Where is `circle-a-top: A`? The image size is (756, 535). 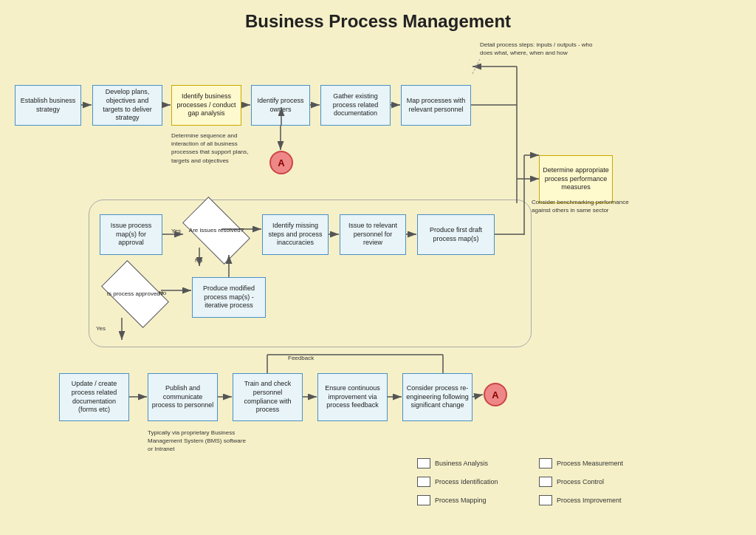
circle-a-top: A is located at coordinates (281, 163).